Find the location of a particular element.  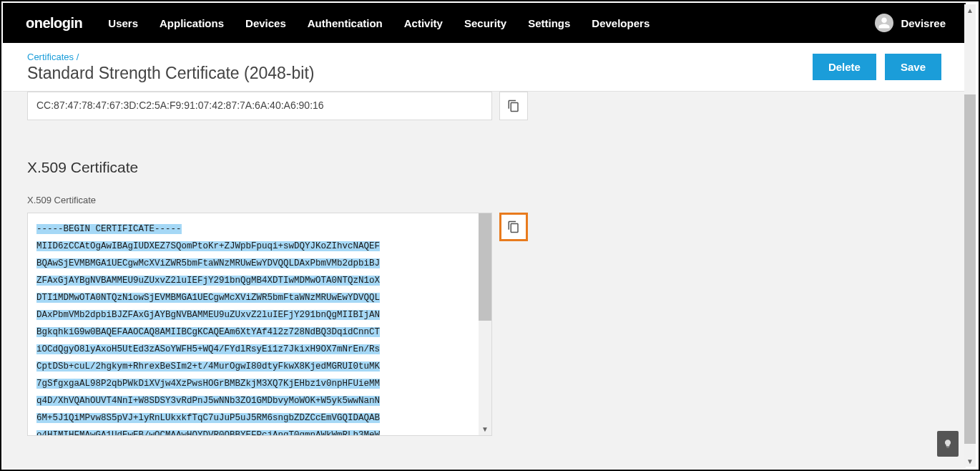

avatar is located at coordinates (884, 23).